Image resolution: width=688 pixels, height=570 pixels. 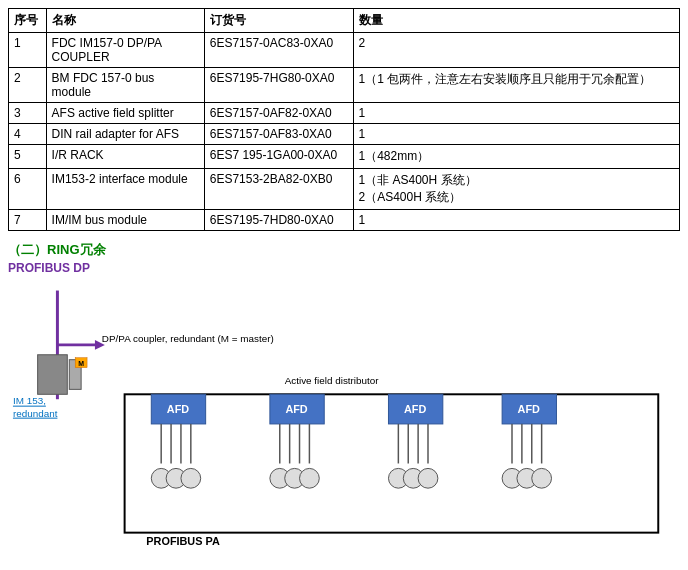 I want to click on table-row: 1FDC IM157-0 DP/PA COUPLER6ES7157-0AC83-…, so click(x=344, y=50).